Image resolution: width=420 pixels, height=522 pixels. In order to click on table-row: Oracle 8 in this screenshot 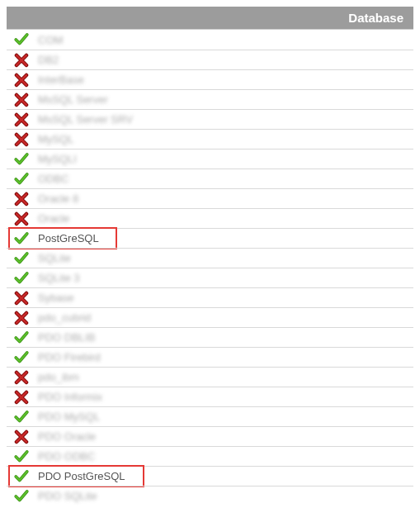, I will do `click(210, 198)`.